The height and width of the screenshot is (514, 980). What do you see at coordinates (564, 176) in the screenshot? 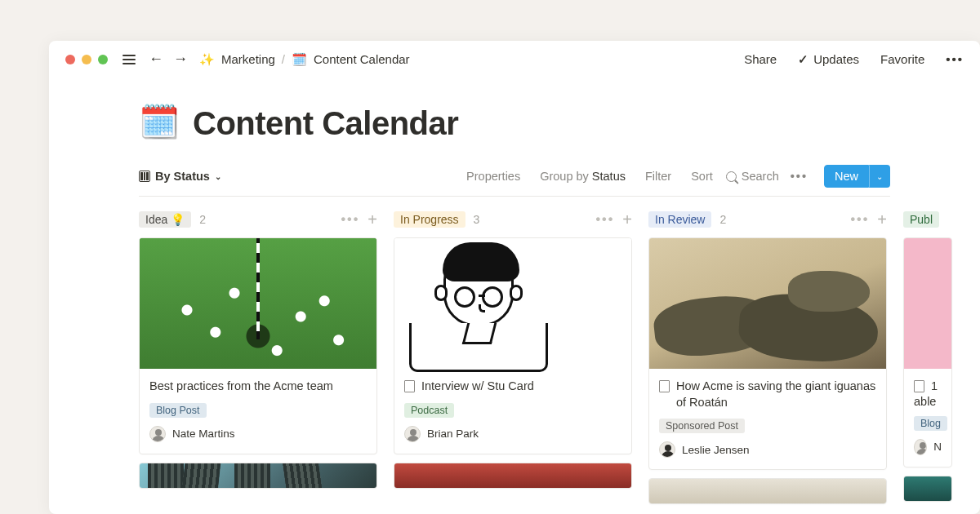
I see `group-by-prefix: Group by` at bounding box center [564, 176].